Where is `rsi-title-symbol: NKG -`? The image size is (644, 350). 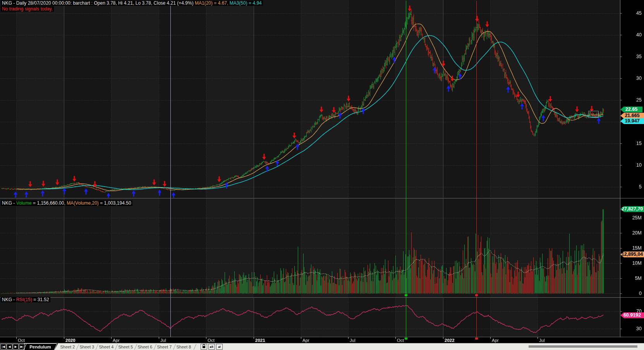 rsi-title-symbol: NKG - is located at coordinates (9, 300).